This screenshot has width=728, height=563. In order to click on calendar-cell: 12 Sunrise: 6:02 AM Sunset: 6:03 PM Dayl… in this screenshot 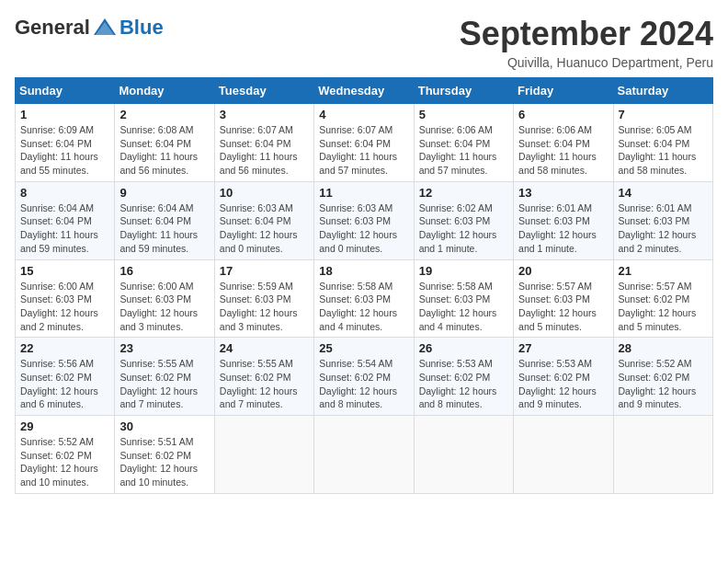, I will do `click(463, 221)`.